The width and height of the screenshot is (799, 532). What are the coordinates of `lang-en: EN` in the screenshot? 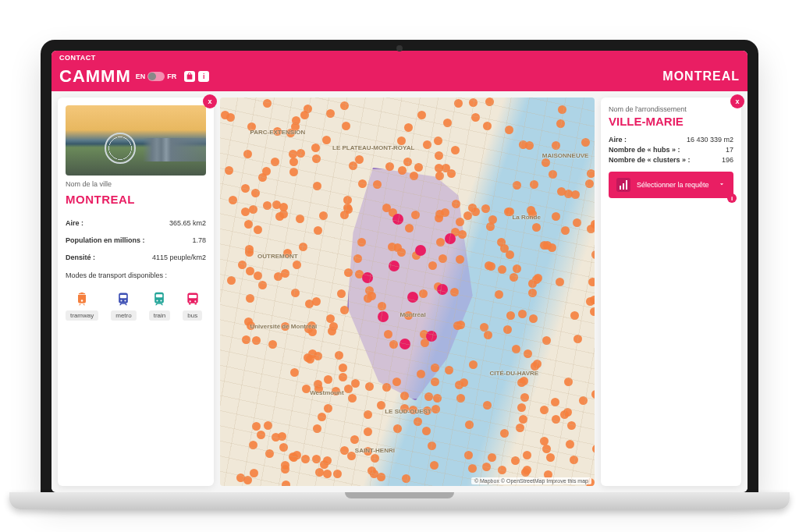 It's located at (140, 76).